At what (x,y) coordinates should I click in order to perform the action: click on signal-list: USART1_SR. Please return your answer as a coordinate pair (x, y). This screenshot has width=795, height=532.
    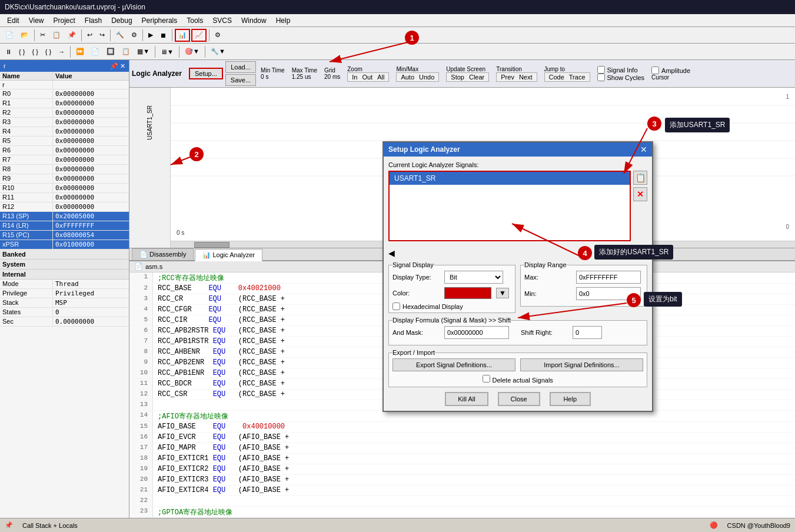
    Looking at the image, I should click on (510, 206).